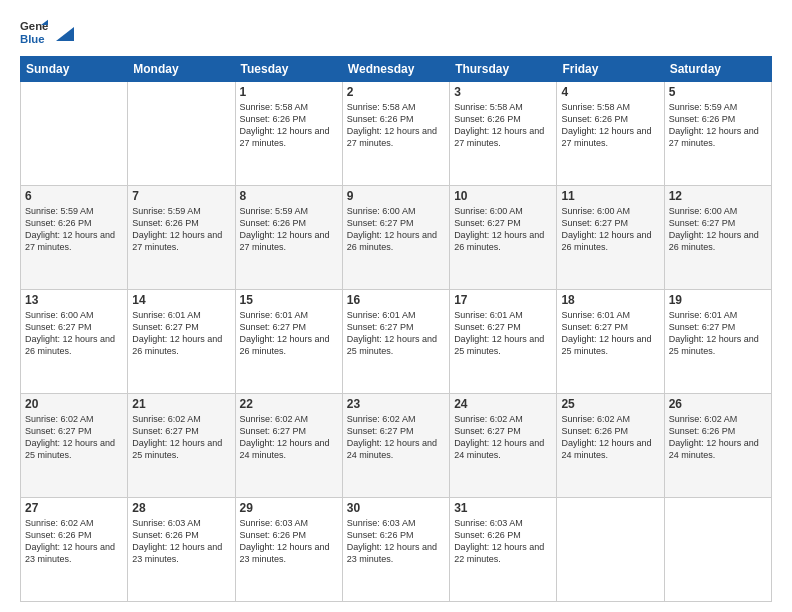  What do you see at coordinates (289, 196) in the screenshot?
I see `day-number: 8` at bounding box center [289, 196].